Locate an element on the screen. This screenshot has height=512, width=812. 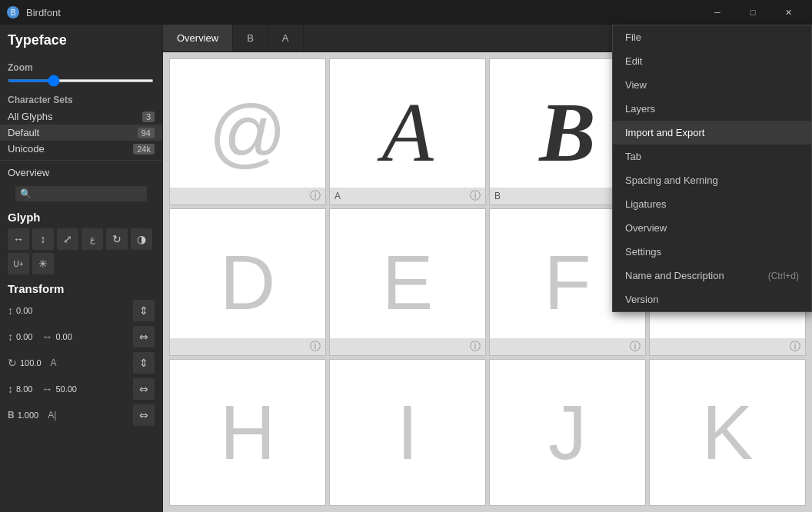
menu-version-label: Version is located at coordinates (641, 300).